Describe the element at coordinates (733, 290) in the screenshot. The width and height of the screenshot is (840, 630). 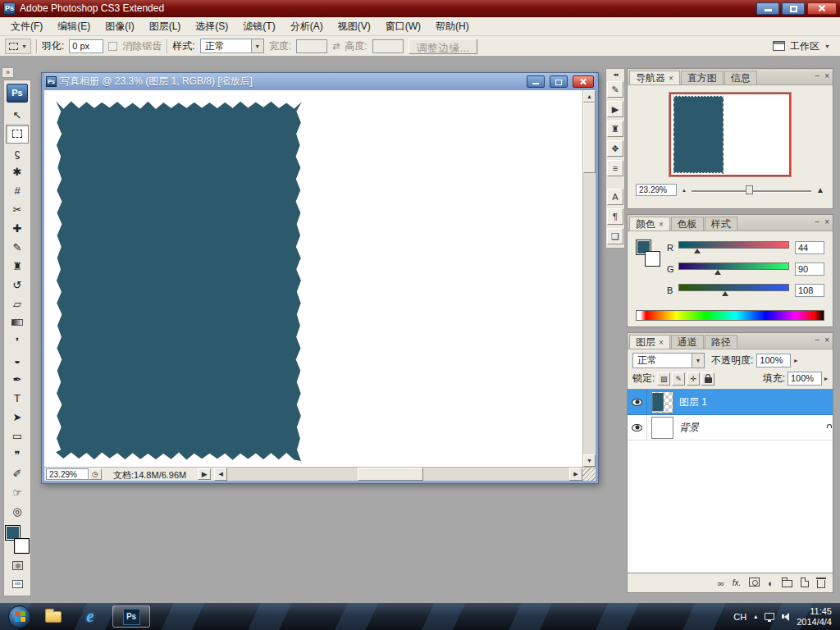
I see `channel-slider-b` at that location.